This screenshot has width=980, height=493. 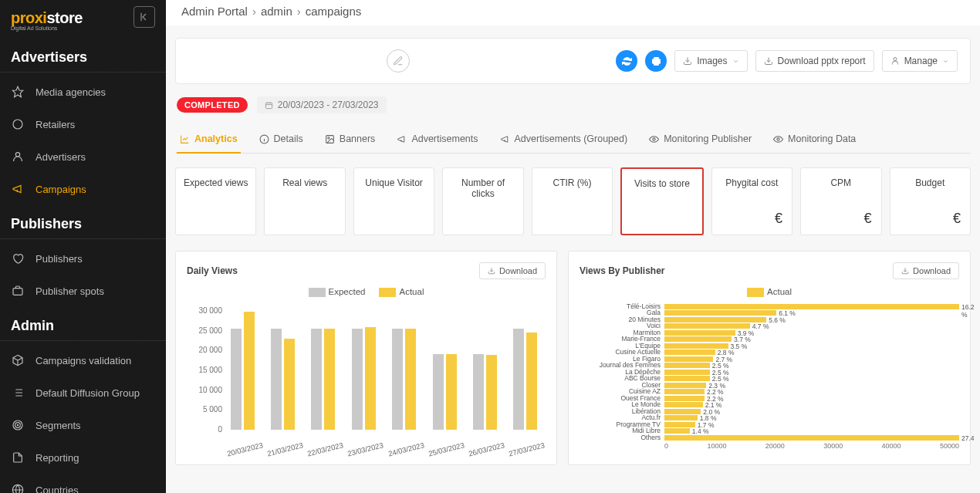 I want to click on hbar-row: L'Equipe3.5 %, so click(x=812, y=346).